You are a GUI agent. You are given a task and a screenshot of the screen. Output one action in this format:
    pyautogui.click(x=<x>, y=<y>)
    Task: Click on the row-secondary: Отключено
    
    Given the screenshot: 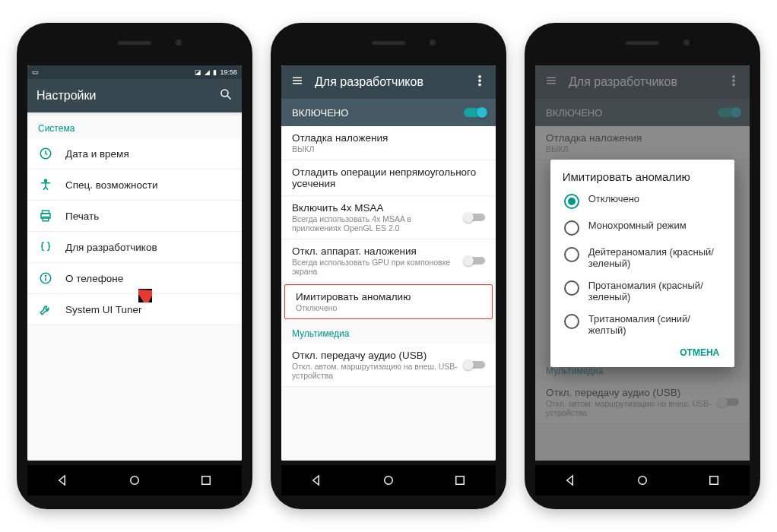 What is the action you would take?
    pyautogui.click(x=388, y=308)
    